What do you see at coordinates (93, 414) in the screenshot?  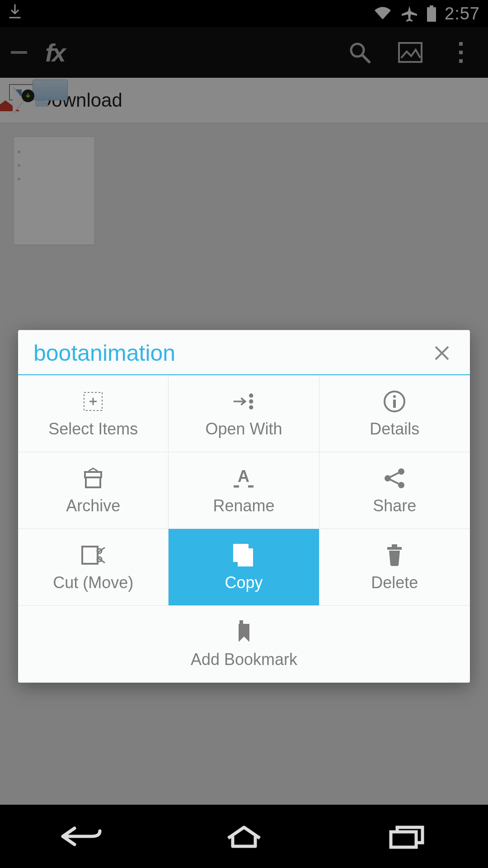 I see `action-select-items: Select Items` at bounding box center [93, 414].